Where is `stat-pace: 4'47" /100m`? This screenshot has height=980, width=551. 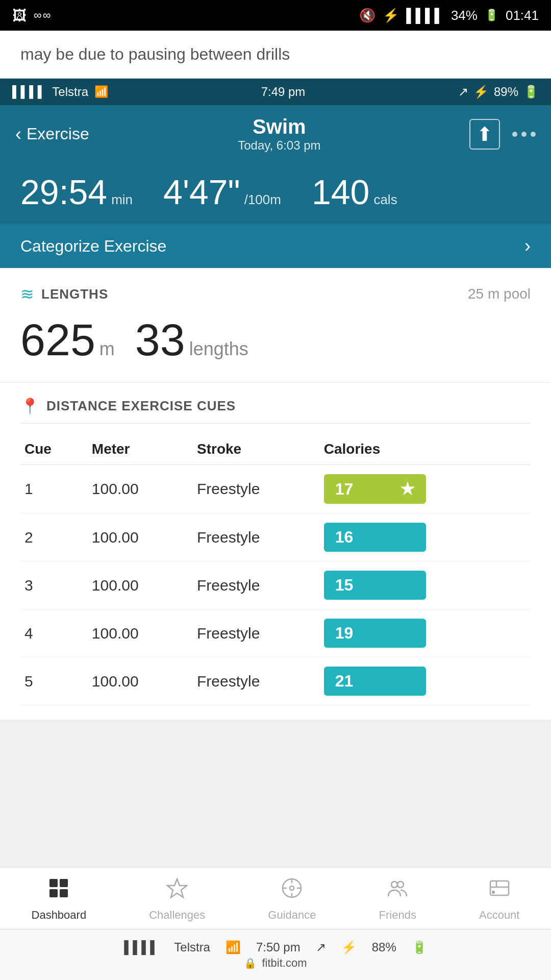 stat-pace: 4'47" /100m is located at coordinates (222, 192).